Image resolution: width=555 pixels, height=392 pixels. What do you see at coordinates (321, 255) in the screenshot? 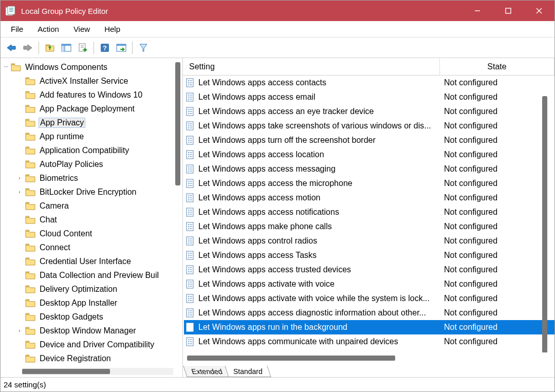
I see `setting-name: Let Windows apps access Tasks` at bounding box center [321, 255].